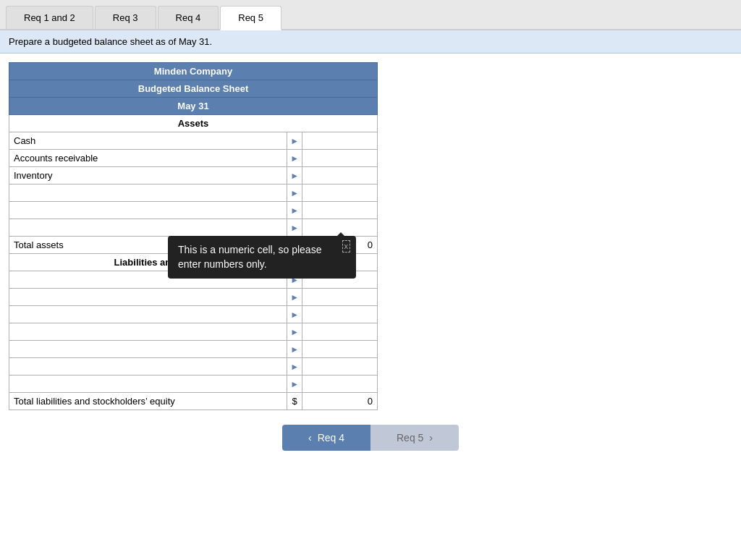  Describe the element at coordinates (415, 438) in the screenshot. I see `next-button: Req 5 ›` at that location.